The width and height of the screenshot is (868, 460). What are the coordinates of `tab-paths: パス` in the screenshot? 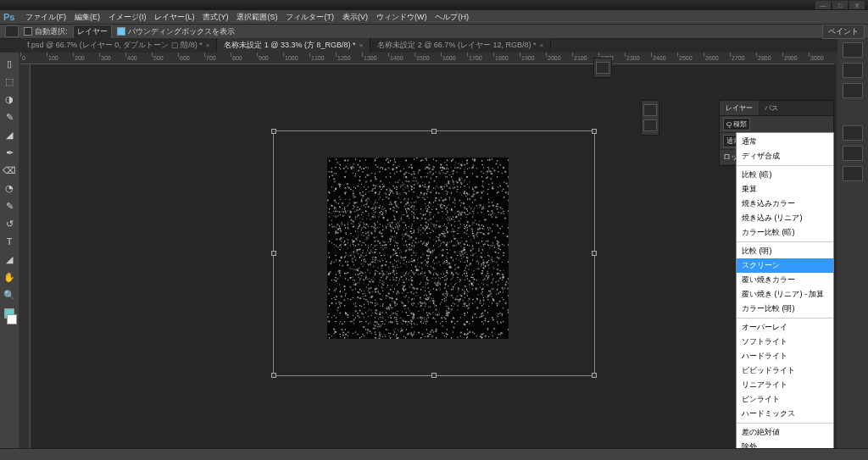 It's located at (771, 108).